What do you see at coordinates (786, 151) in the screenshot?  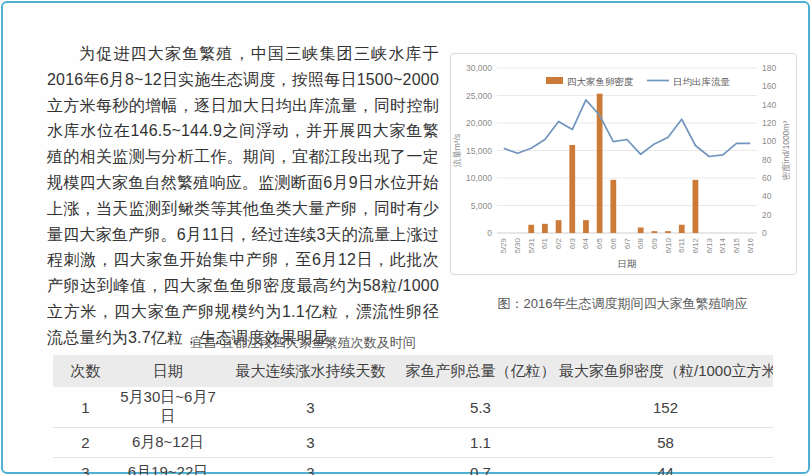 I see `right-axis-title: 密度ind/1000m³` at bounding box center [786, 151].